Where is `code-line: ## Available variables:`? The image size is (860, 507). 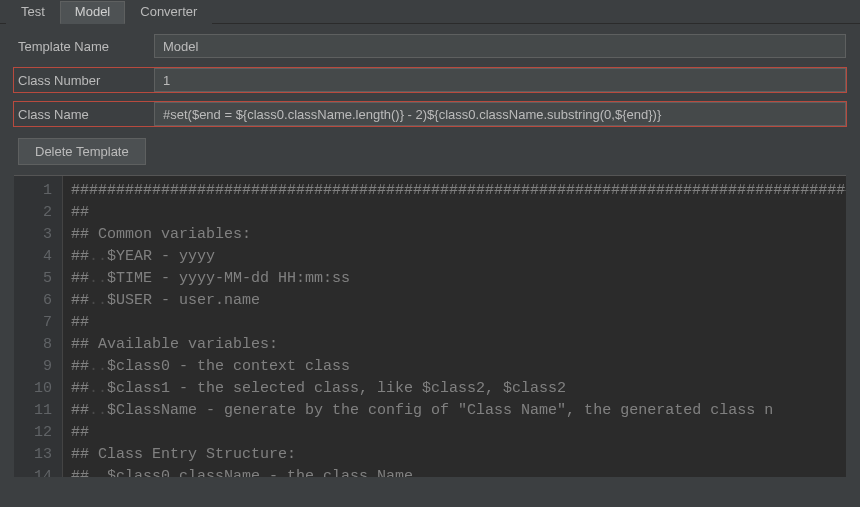
code-line: ## Available variables: is located at coordinates (454, 345).